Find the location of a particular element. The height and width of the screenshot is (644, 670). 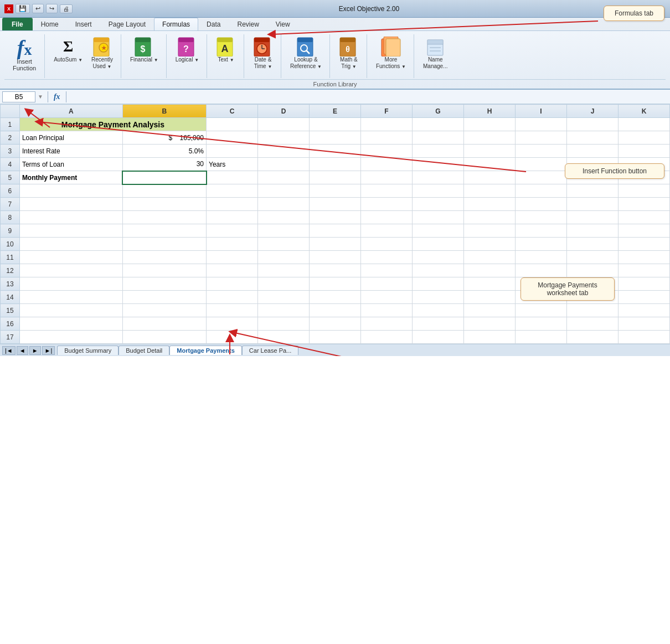

cell-4f is located at coordinates (386, 164).